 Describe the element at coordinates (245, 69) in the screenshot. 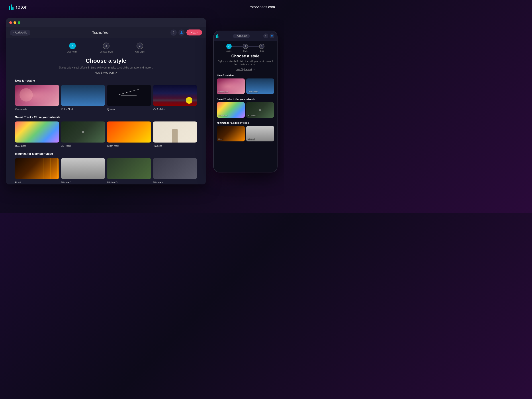

I see `mobile-how-styles-link-container: How Styles work ↗` at that location.